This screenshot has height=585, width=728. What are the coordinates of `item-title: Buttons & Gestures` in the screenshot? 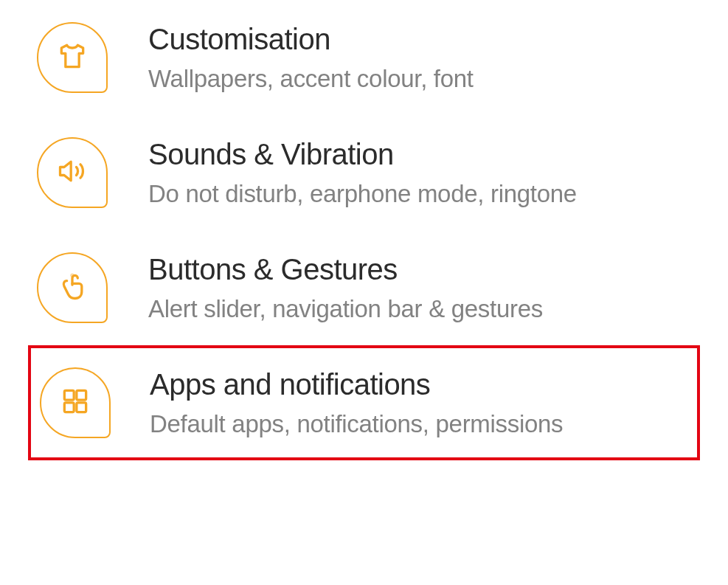 It's located at (345, 270).